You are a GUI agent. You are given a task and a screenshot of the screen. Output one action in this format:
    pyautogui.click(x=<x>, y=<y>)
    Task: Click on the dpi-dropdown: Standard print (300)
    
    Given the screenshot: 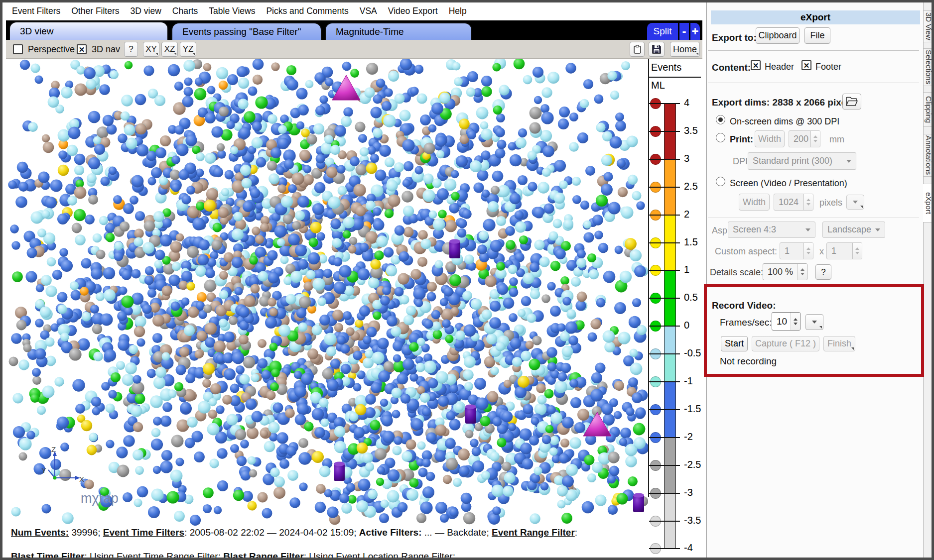 What is the action you would take?
    pyautogui.click(x=802, y=161)
    